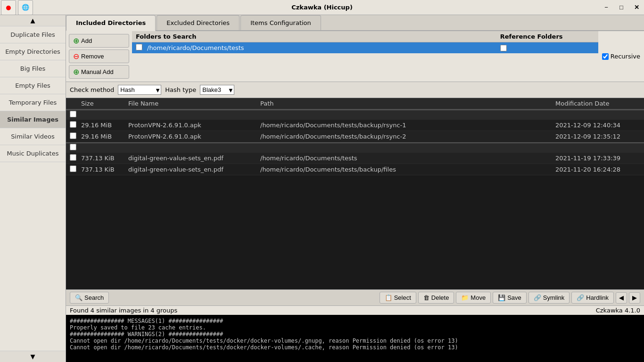 The height and width of the screenshot is (362, 644). I want to click on select-label: Select, so click(403, 298).